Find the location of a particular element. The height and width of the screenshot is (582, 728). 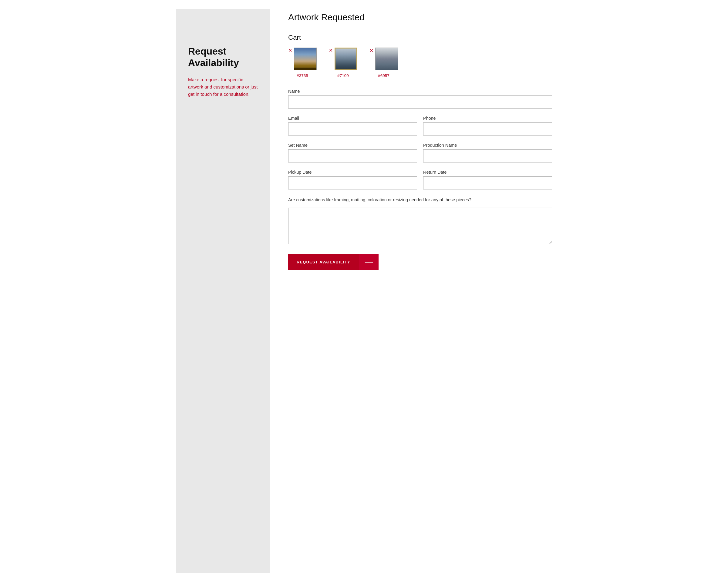

email-label: Email is located at coordinates (353, 118).